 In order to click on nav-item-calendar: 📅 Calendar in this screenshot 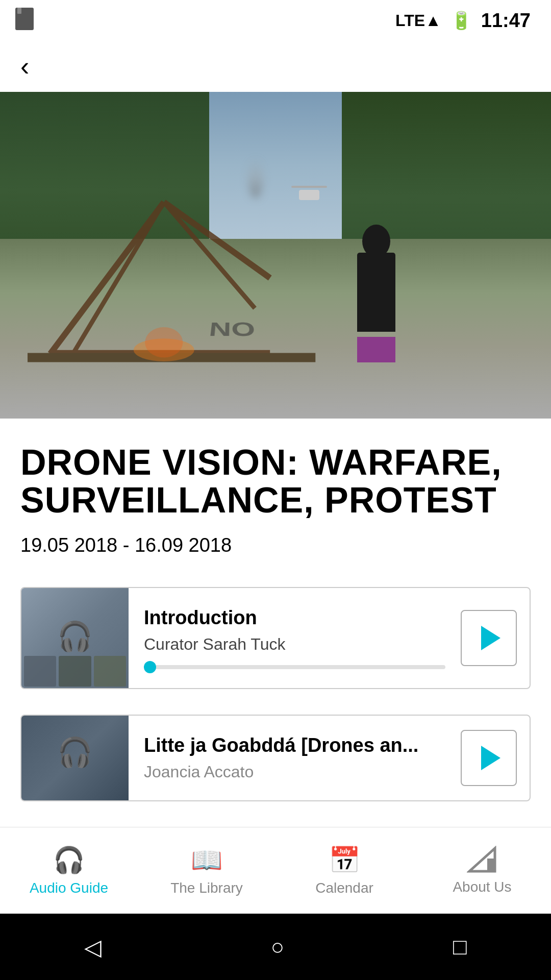, I will do `click(344, 871)`.